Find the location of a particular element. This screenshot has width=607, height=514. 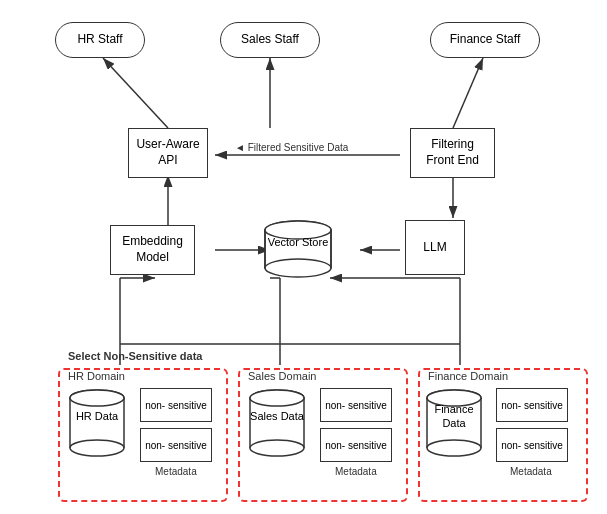

embedding-model-node: EmbeddingModel is located at coordinates (152, 250).